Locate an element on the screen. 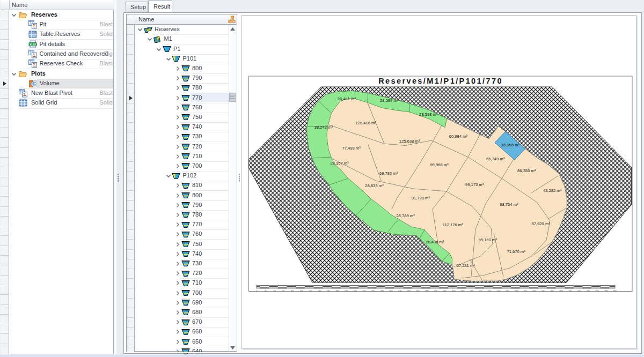 The height and width of the screenshot is (357, 644). svg-text: 60 is located at coordinates (283, 291).